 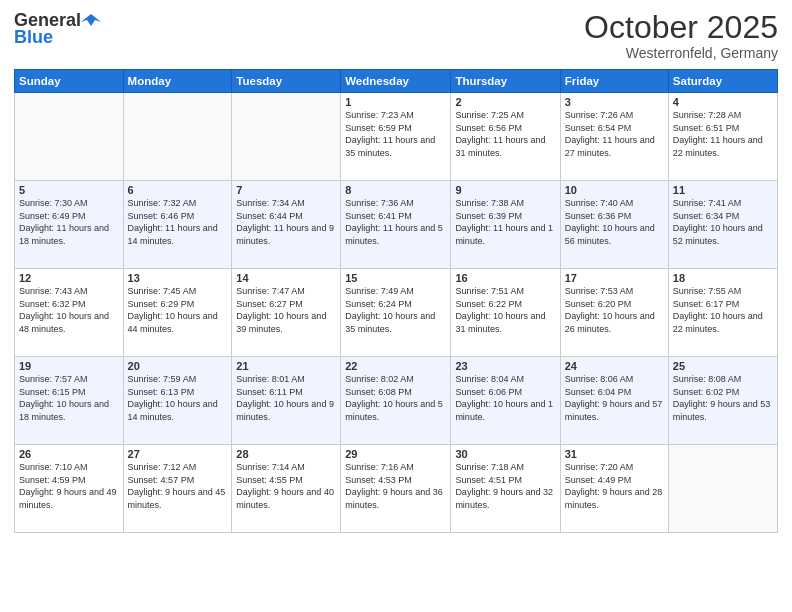 What do you see at coordinates (178, 222) in the screenshot?
I see `day-info: Sunrise: 7:32 AM Sunset: 6:46 PM Dayligh…` at bounding box center [178, 222].